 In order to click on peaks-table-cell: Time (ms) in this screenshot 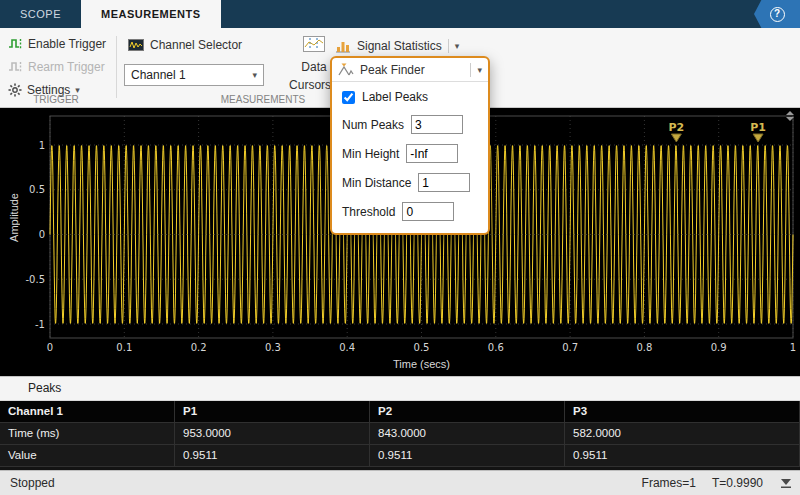, I will do `click(88, 434)`.